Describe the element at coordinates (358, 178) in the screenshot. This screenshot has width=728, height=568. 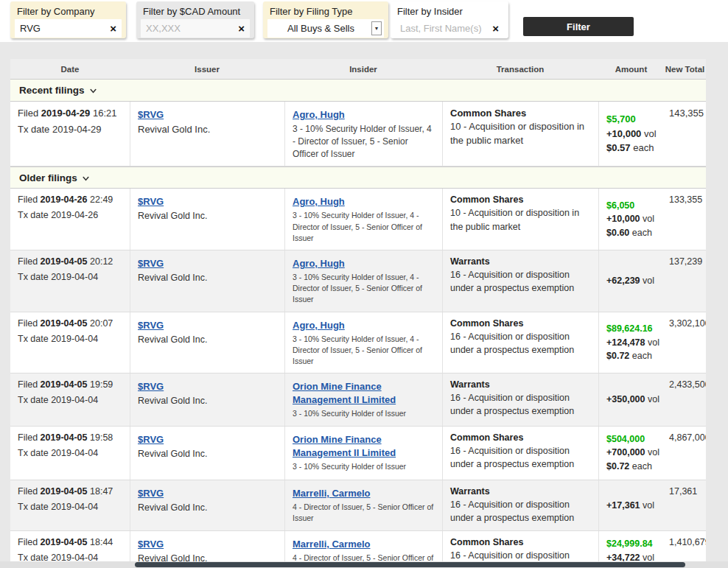
I see `section-header-older-filings: Older filings` at that location.